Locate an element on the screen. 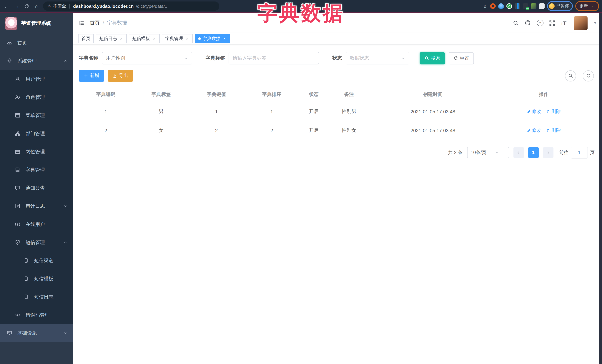  sidebar-item-post-mgmt: 岗位管理 is located at coordinates (37, 152).